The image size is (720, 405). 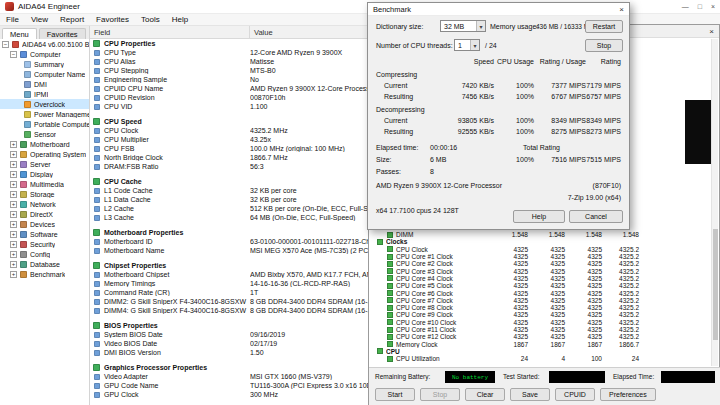 What do you see at coordinates (511, 242) in the screenshot?
I see `sensor-row-clocks: Clocks` at bounding box center [511, 242].